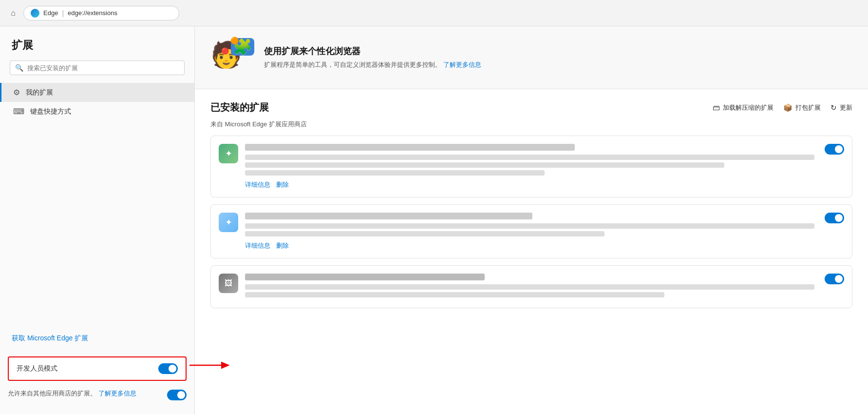  I want to click on edge-logo-icon, so click(35, 13).